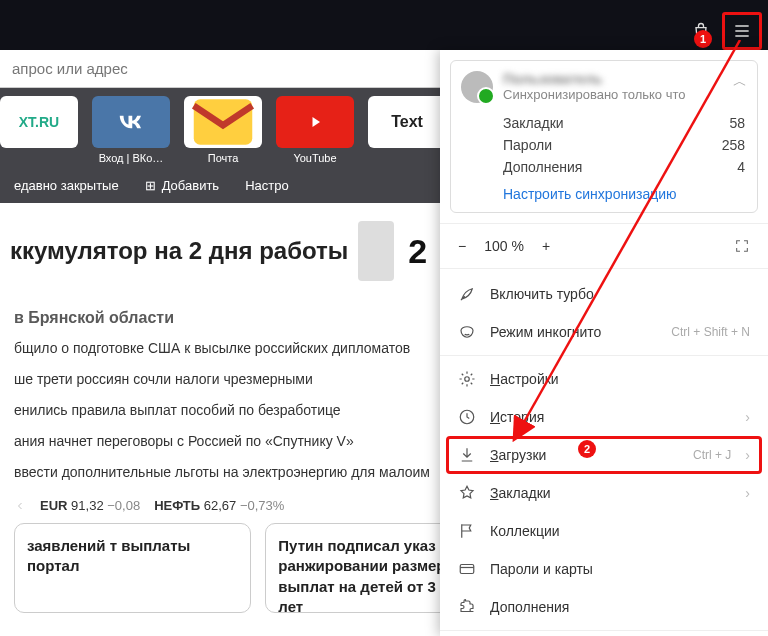 Image resolution: width=768 pixels, height=636 pixels. What do you see at coordinates (467, 493) in the screenshot?
I see `star-icon` at bounding box center [467, 493].